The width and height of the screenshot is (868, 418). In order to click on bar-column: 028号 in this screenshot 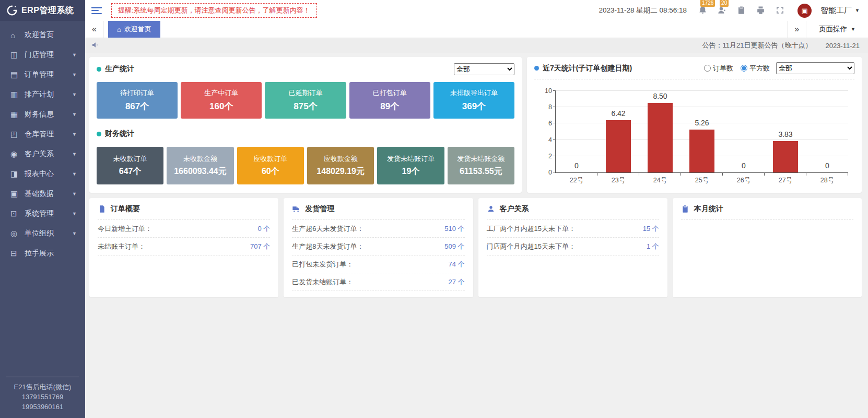, I will do `click(827, 132)`.